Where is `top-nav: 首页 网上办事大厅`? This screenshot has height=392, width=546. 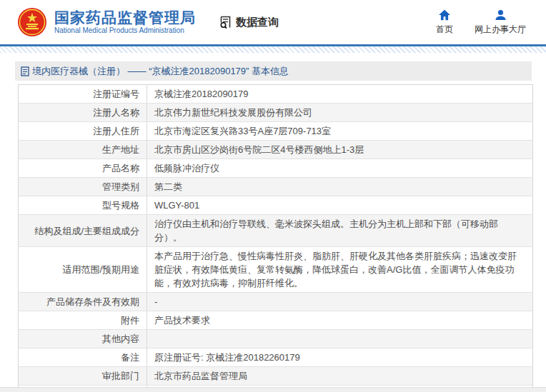
top-nav: 首页 网上办事大厅 is located at coordinates (484, 23).